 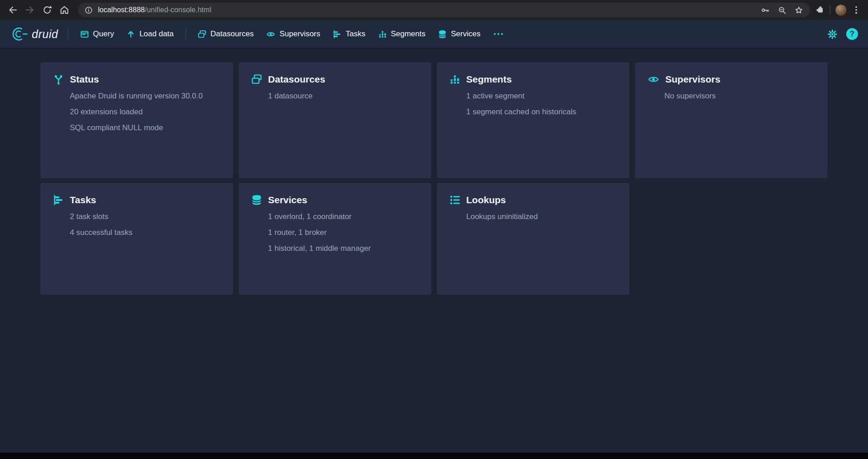 What do you see at coordinates (226, 34) in the screenshot?
I see `nav-item-datasources: Datasources` at bounding box center [226, 34].